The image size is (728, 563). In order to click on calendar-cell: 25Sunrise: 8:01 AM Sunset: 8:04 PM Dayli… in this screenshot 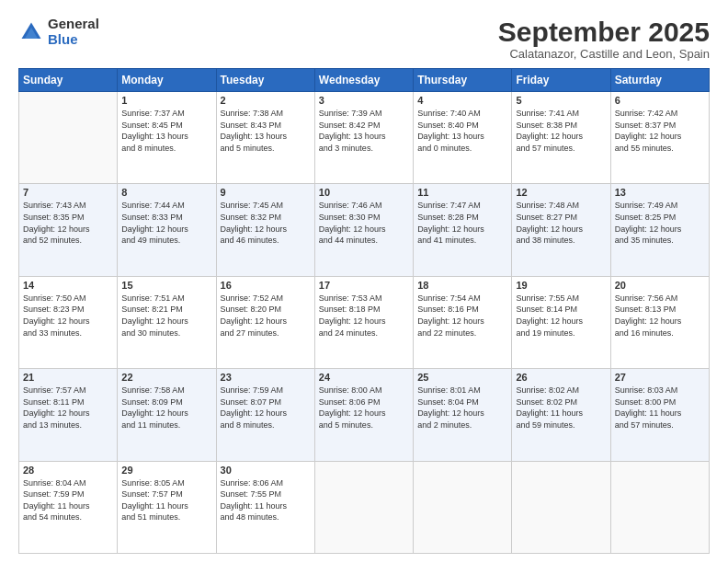, I will do `click(463, 415)`.